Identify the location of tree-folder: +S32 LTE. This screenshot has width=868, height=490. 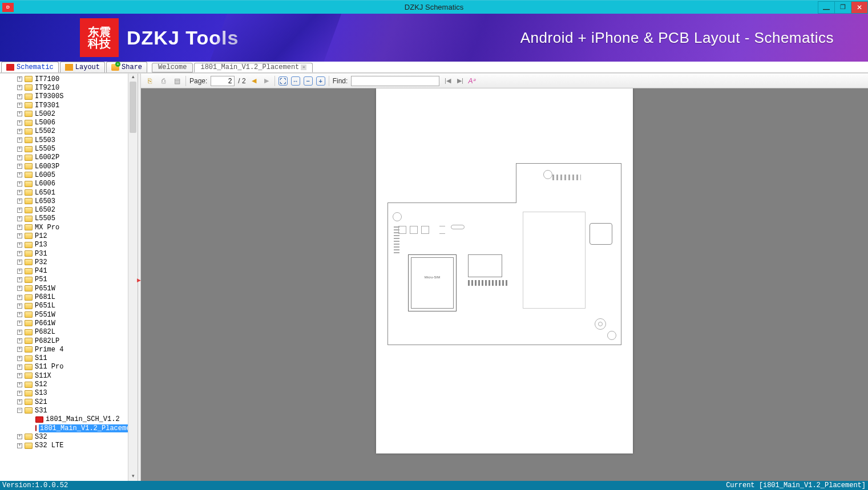
(64, 445).